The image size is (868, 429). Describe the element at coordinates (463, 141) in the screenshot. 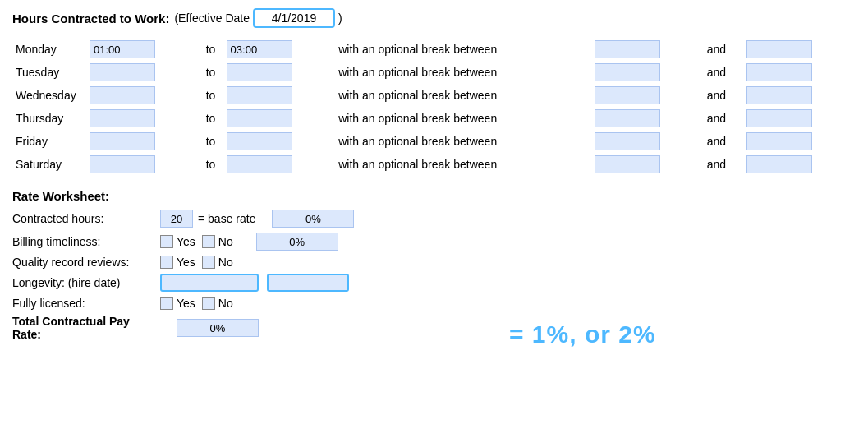

I see `break-text-friday: with an optional break between` at that location.